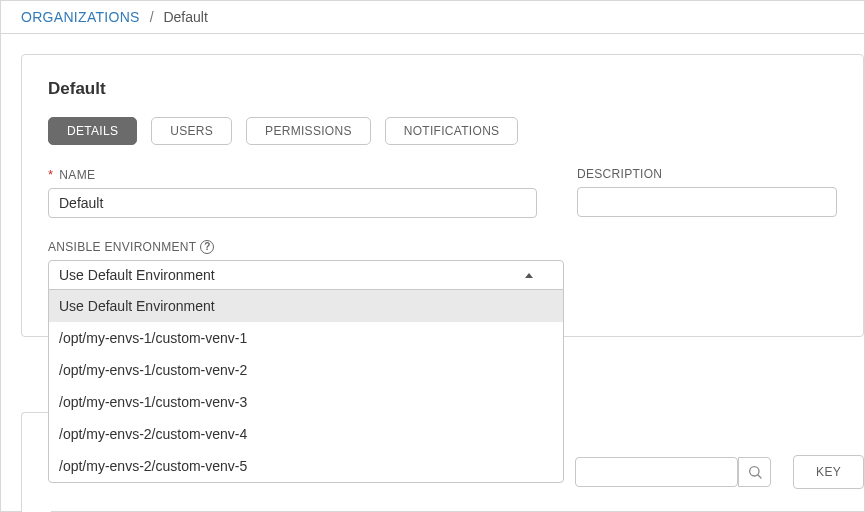 This screenshot has height=512, width=865. What do you see at coordinates (306, 466) in the screenshot?
I see `env-option: /opt/my-envs-2/custom-venv-5` at bounding box center [306, 466].